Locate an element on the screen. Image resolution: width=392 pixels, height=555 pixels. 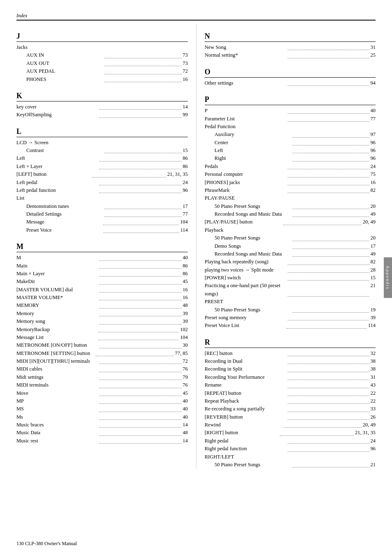
entry-page: 114 is located at coordinates (372, 325).